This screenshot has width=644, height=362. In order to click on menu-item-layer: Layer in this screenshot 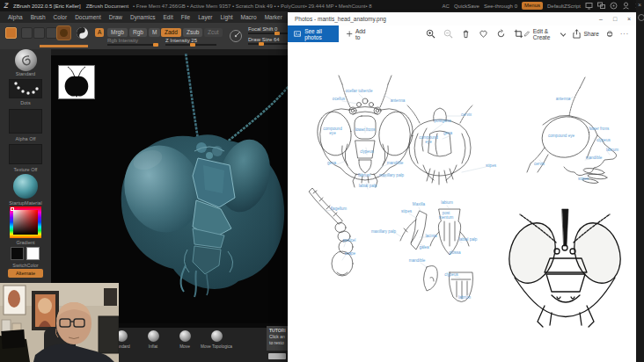, I will do `click(205, 18)`.